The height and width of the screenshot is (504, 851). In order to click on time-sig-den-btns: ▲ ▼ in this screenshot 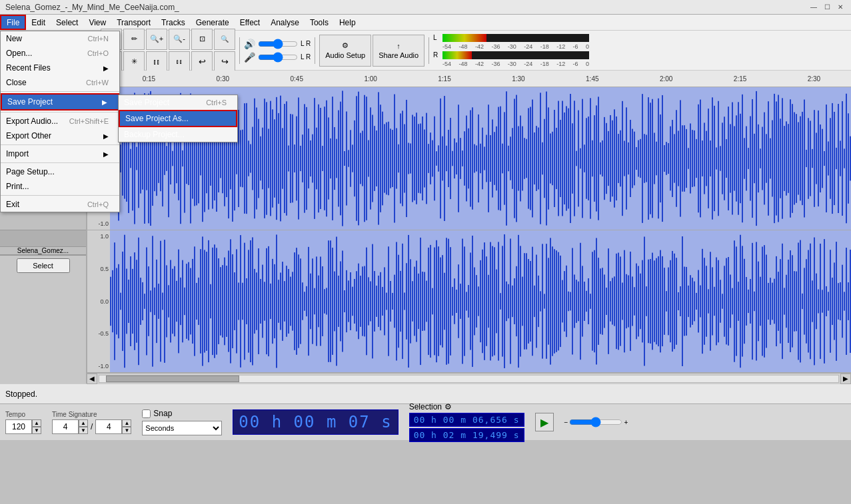, I will do `click(127, 427)`.